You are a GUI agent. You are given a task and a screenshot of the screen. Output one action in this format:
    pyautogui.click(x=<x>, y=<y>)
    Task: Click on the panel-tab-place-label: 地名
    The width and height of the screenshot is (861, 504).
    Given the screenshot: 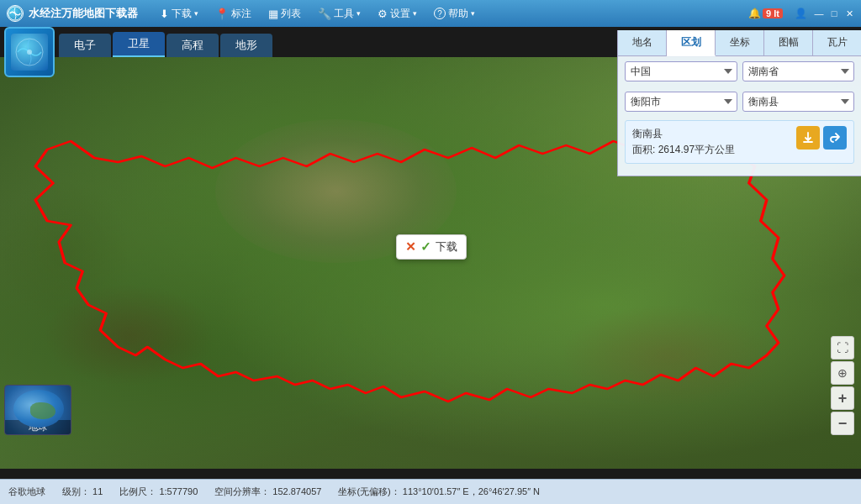 What is the action you would take?
    pyautogui.click(x=642, y=42)
    